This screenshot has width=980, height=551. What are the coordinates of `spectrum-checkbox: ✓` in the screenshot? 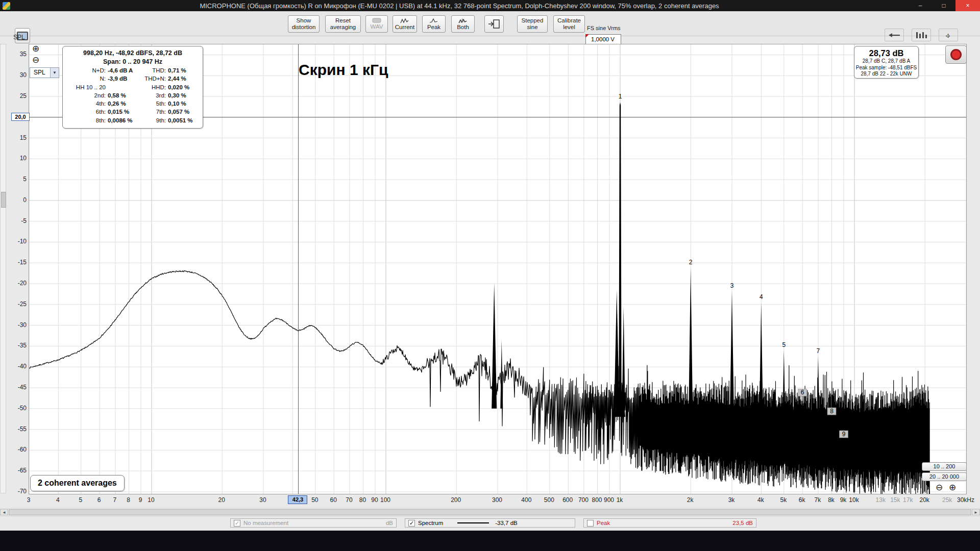 It's located at (411, 523).